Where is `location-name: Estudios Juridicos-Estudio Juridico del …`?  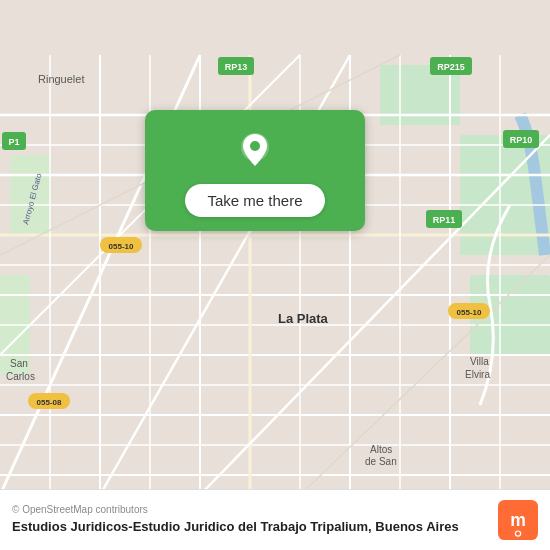 location-name: Estudios Juridicos-Estudio Juridico del … is located at coordinates (249, 528).